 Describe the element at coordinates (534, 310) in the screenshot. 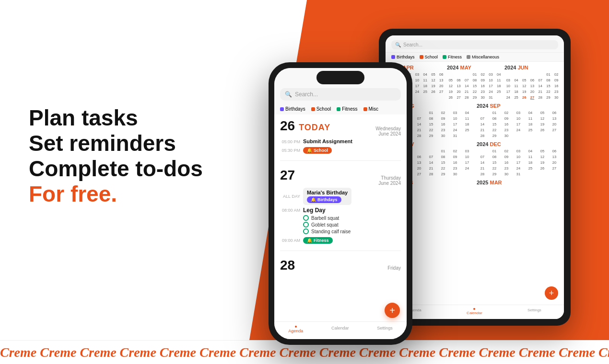

I see `tablet-nav-label-settings: Settings` at that location.